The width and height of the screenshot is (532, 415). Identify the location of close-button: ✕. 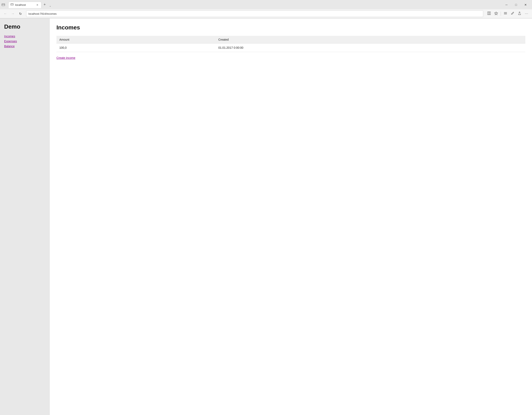
(526, 5).